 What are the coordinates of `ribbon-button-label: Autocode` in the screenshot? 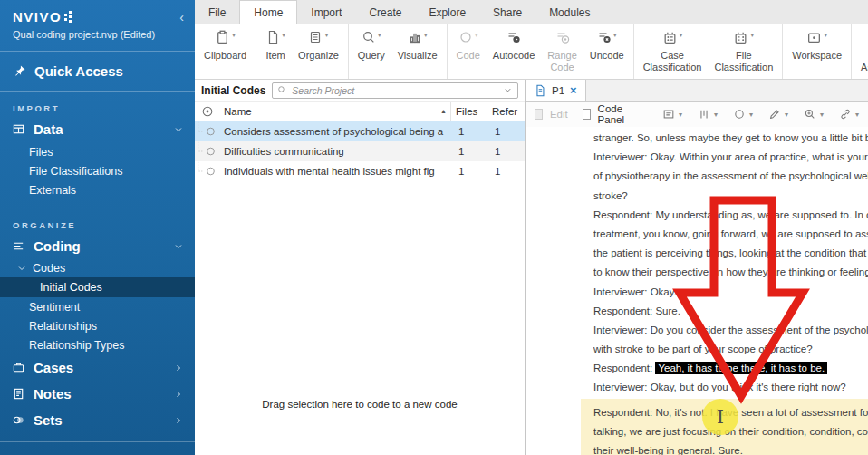 It's located at (514, 56).